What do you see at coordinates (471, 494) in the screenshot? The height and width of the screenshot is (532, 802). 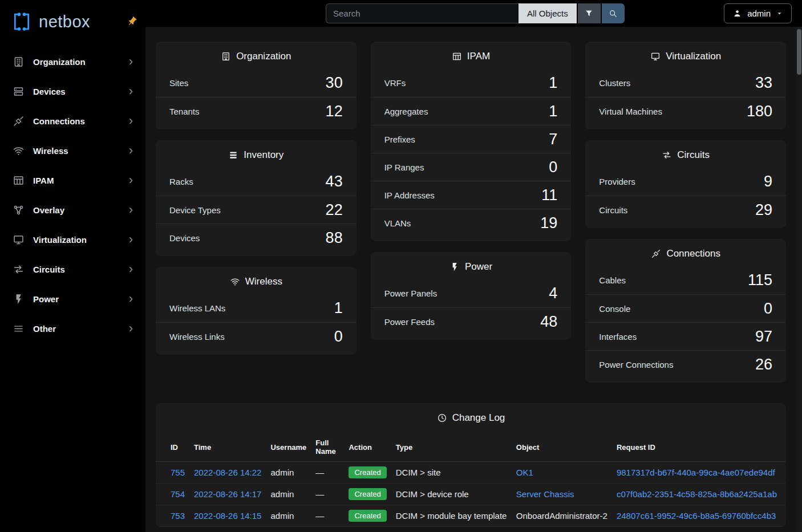 I see `changelog-body: 755 2022-08-26 14:22 admin — Created DCI…` at bounding box center [471, 494].